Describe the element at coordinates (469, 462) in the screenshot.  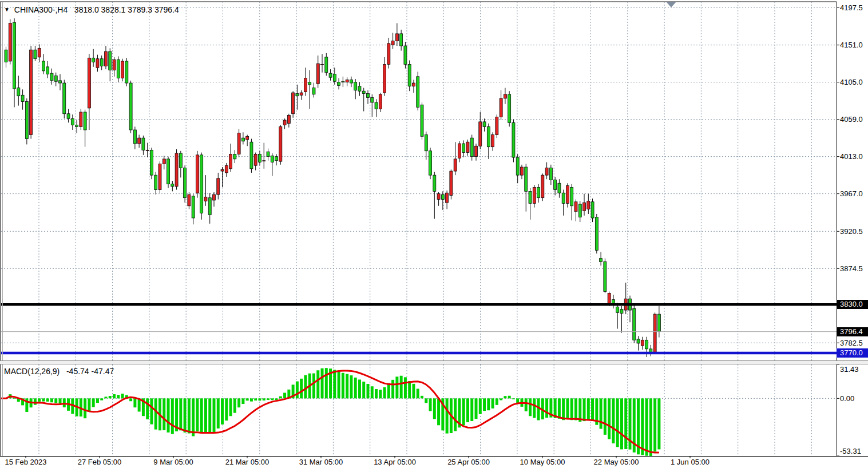
I see `time-axis-label: 25 Apr 05:00` at that location.